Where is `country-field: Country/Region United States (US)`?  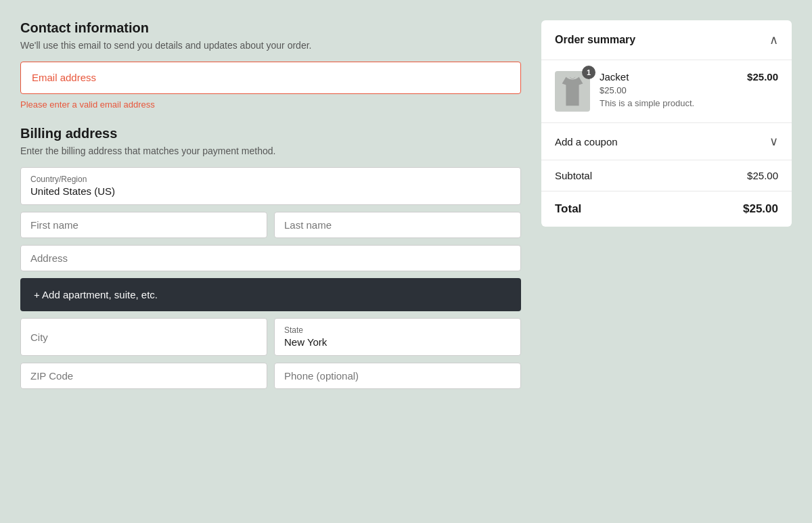
country-field: Country/Region United States (US) is located at coordinates (271, 186).